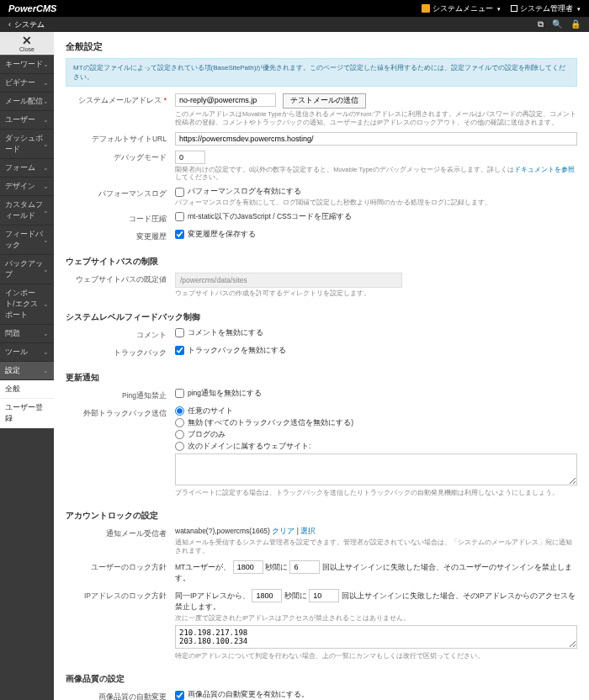 Image resolution: width=589 pixels, height=700 pixels. What do you see at coordinates (180, 350) in the screenshot?
I see `trackback-disable-checkbox` at bounding box center [180, 350].